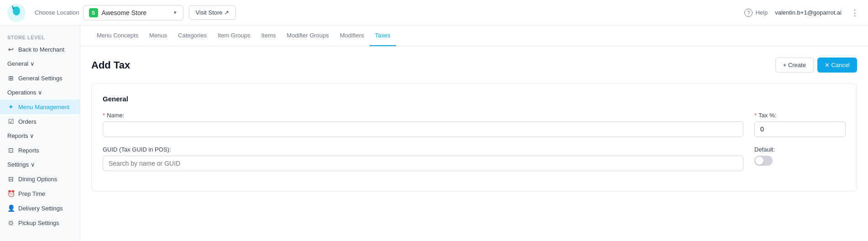 The width and height of the screenshot is (868, 241). What do you see at coordinates (40, 78) in the screenshot?
I see `sidebar-item-general-settings: ⊞ General Settings` at bounding box center [40, 78].